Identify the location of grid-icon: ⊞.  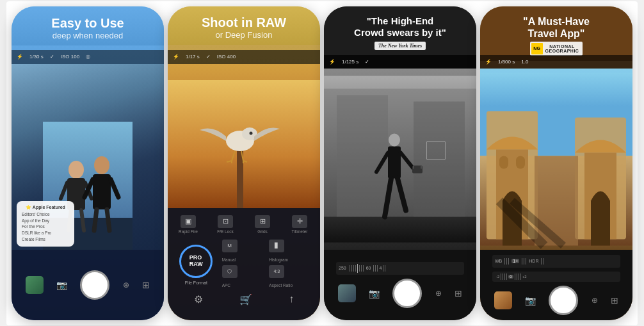
(146, 285).